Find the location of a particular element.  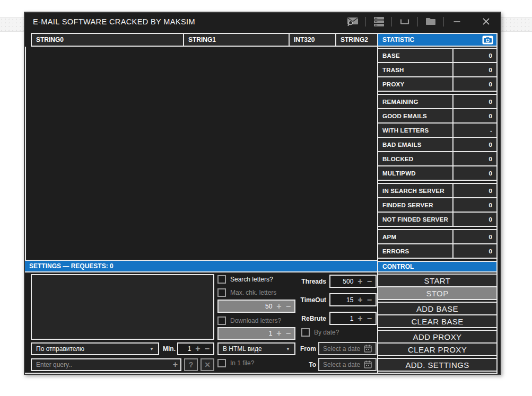

add-base-button: ADD BASE is located at coordinates (437, 309).